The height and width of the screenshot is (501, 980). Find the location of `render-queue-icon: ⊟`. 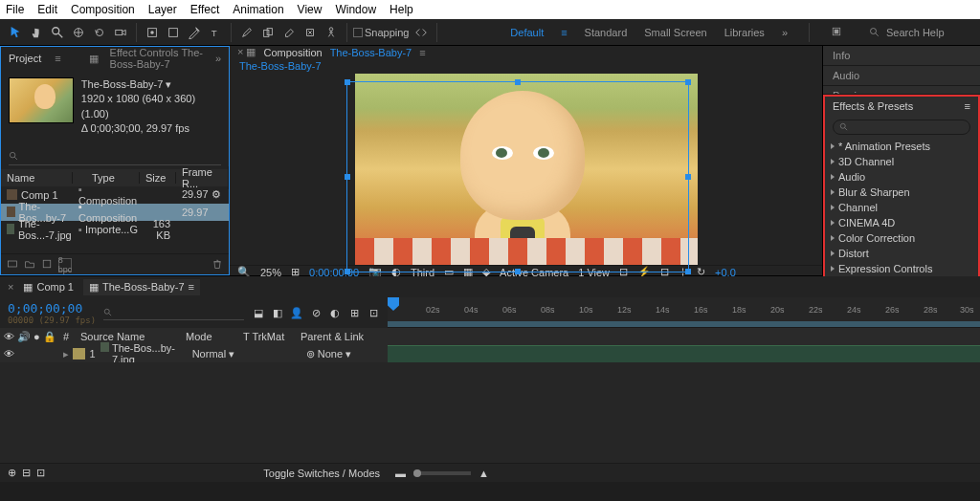

render-queue-icon: ⊟ is located at coordinates (27, 472).